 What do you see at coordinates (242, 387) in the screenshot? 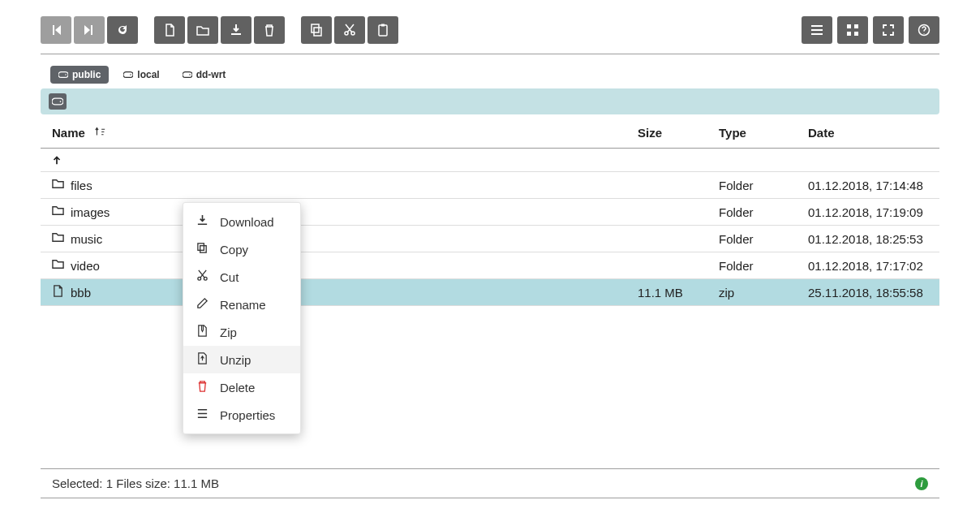
I see `menu-delete: Delete` at bounding box center [242, 387].